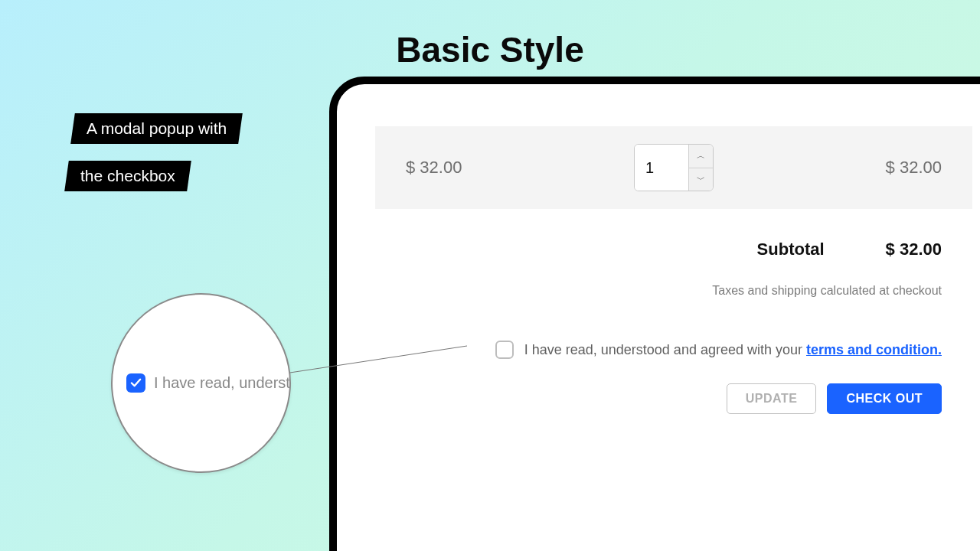  What do you see at coordinates (674, 168) in the screenshot?
I see `quantity-stepper: ︿ ﹀` at bounding box center [674, 168].